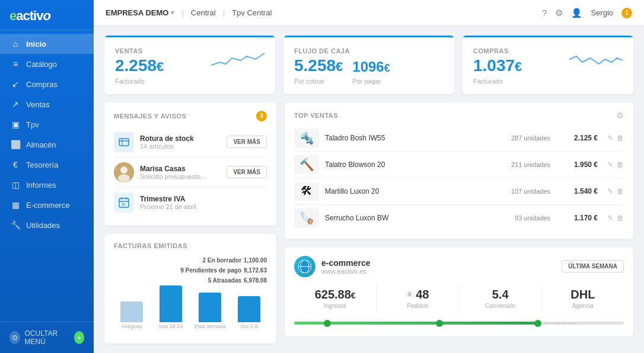  Describe the element at coordinates (33, 124) in the screenshot. I see `sidebar-item-label: Tpv` at that location.